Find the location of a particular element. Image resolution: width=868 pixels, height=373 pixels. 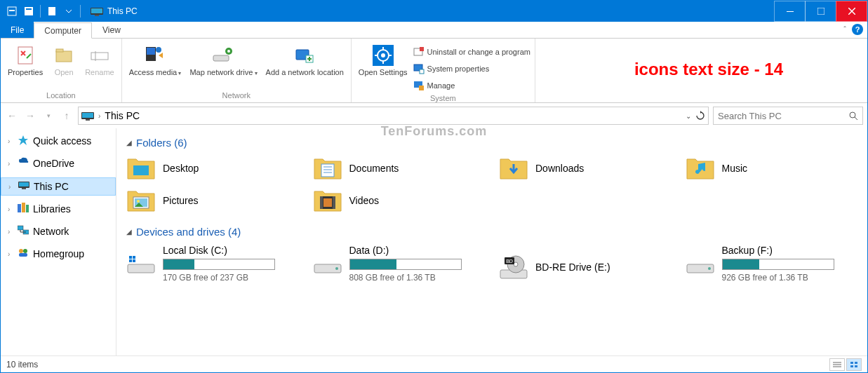

nav-recent-dropdown: ▾ is located at coordinates (48, 116).